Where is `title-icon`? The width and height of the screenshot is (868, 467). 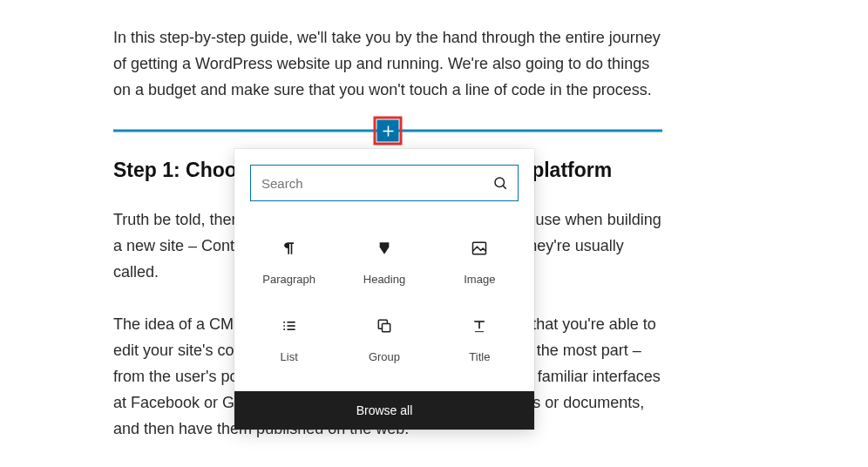
title-icon is located at coordinates (479, 326).